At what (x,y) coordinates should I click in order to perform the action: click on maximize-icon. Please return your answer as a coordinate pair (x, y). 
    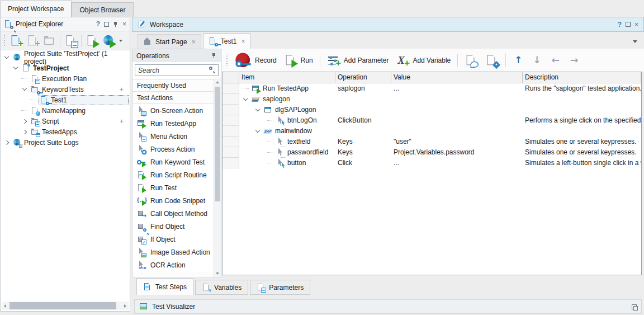
    Looking at the image, I should click on (106, 25).